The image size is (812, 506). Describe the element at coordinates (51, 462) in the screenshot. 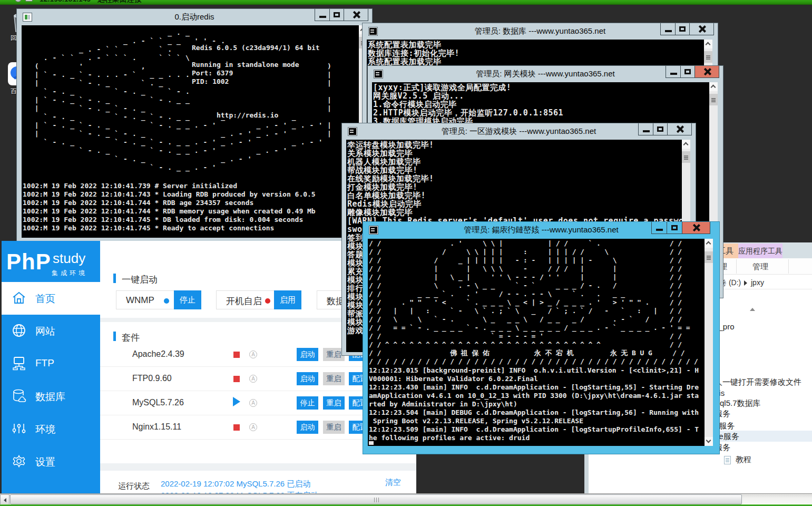

I see `sidebar-item-settings: 设置` at that location.